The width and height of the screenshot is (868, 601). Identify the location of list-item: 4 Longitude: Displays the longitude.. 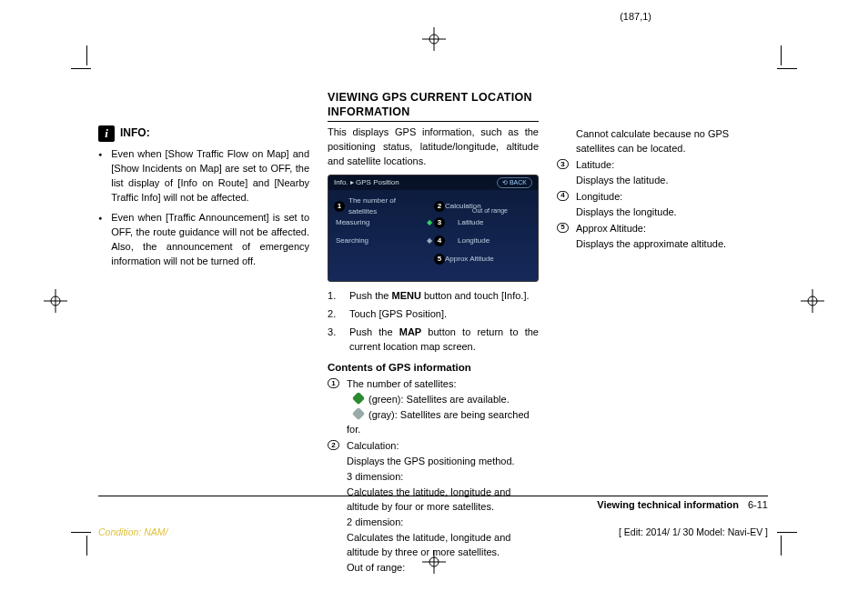
(662, 205).